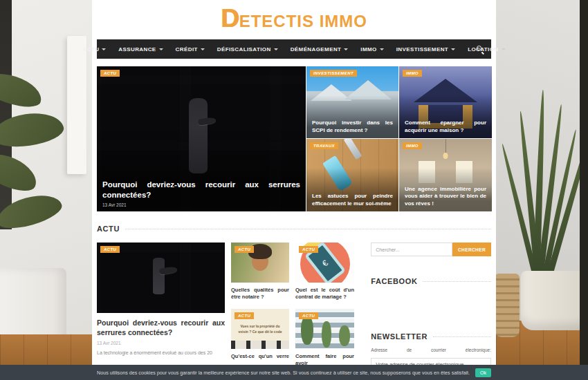 This screenshot has height=380, width=588. Describe the element at coordinates (394, 281) in the screenshot. I see `widget-title: FACEBOOK` at that location.